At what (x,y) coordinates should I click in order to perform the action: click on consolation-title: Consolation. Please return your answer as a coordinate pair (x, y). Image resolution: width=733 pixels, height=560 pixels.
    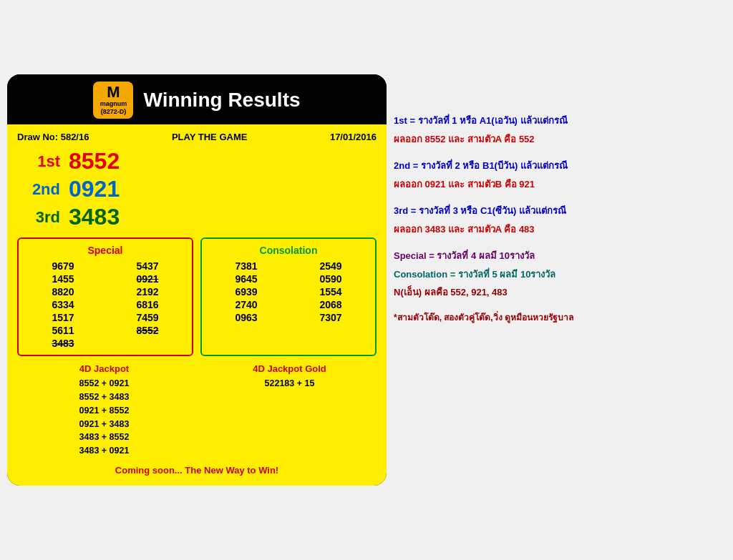
    Looking at the image, I should click on (288, 250).